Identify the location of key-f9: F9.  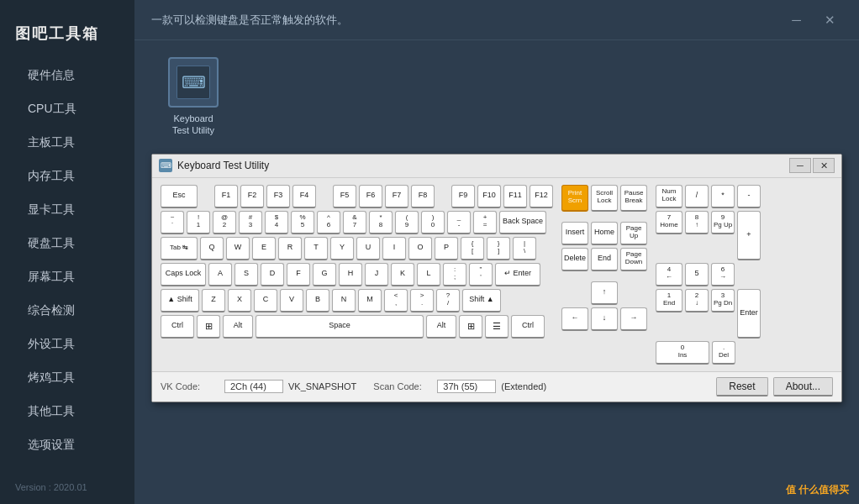
(463, 197).